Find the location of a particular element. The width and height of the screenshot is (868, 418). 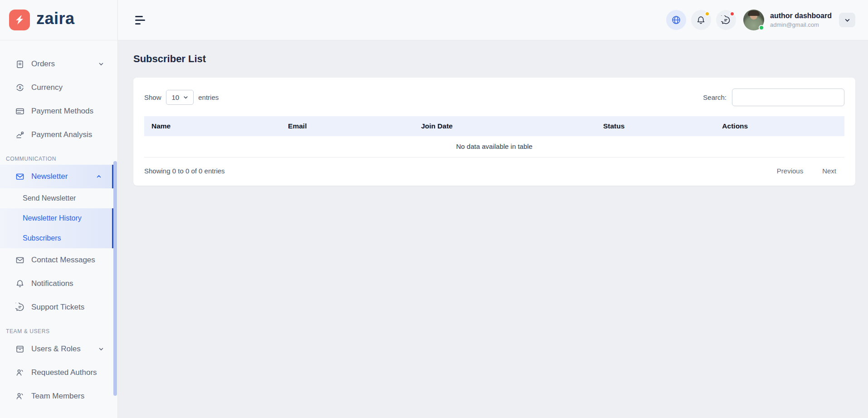

column-header-email: Email is located at coordinates (347, 126).